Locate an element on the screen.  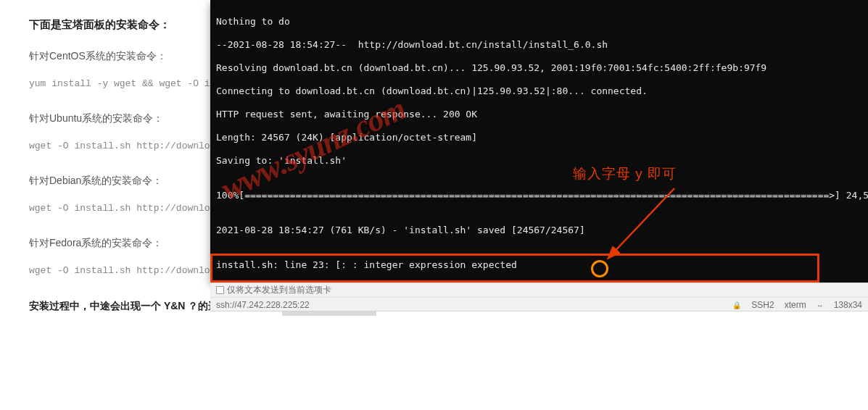
terminal-line: HTTP request sent, awaiting response... … is located at coordinates (540, 114).